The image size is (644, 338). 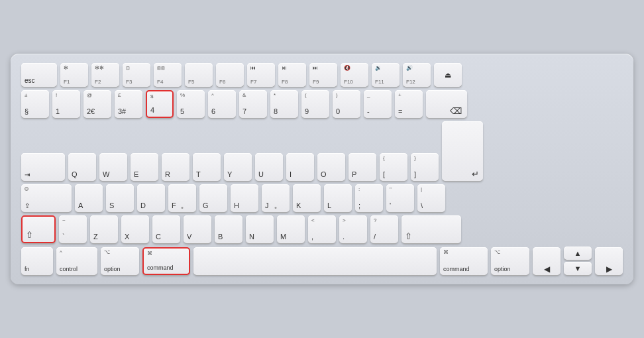 I want to click on key-rbracket: } ], so click(x=425, y=167).